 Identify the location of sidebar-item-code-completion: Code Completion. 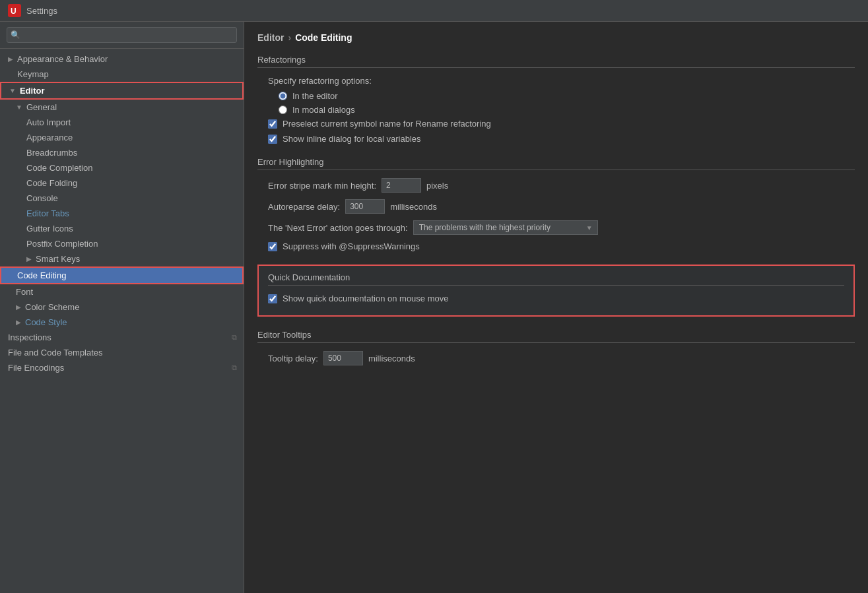
(121, 168).